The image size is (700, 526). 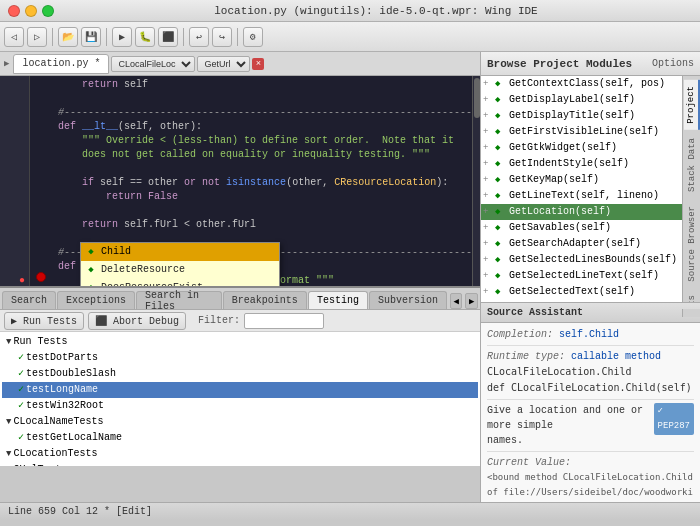 I want to click on tab-testing: Testing, so click(x=338, y=300).